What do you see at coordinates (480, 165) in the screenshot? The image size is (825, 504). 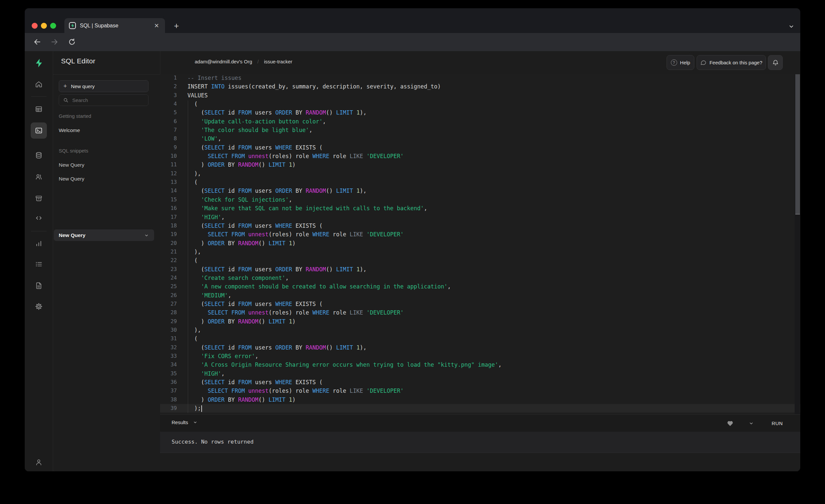 I see `code-line: 11 ) ORDER BY RANDOM() LIMIT 1)` at bounding box center [480, 165].